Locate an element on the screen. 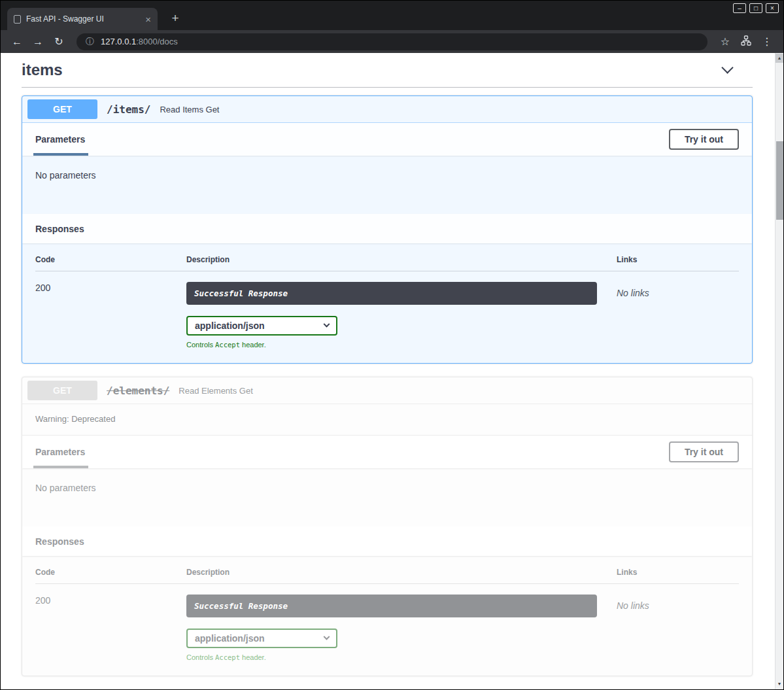 This screenshot has height=690, width=784. forward-button: → is located at coordinates (38, 42).